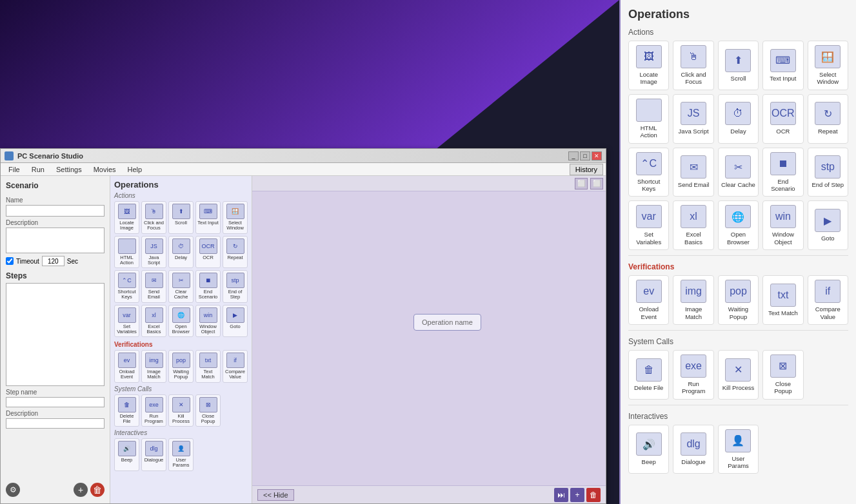 This screenshot has width=856, height=504. What do you see at coordinates (585, 156) in the screenshot?
I see `maximize-btn: □` at bounding box center [585, 156].